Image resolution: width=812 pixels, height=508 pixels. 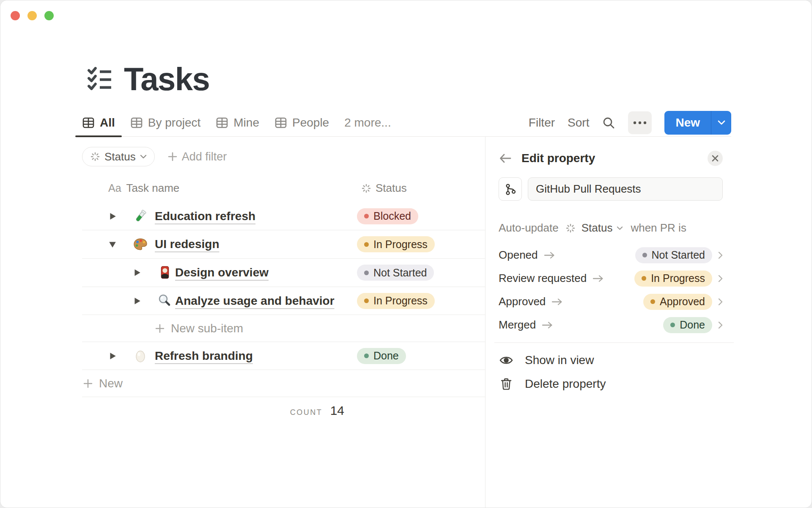 I want to click on close-icon, so click(x=715, y=158).